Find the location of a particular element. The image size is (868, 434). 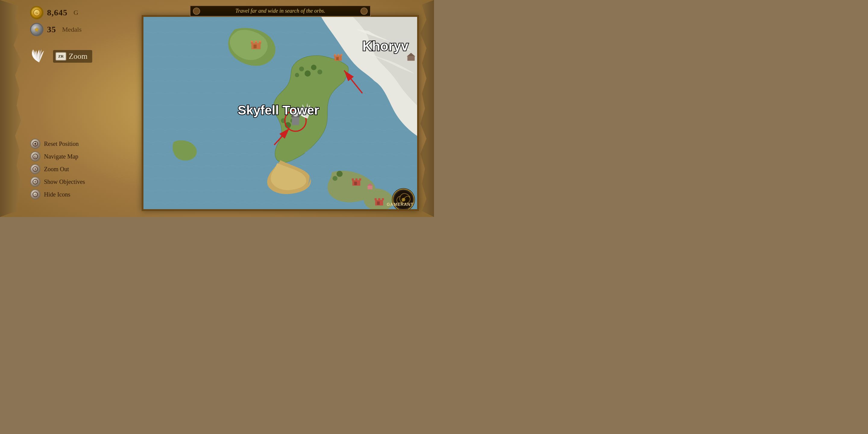

zr-label: ZR is located at coordinates (61, 56).